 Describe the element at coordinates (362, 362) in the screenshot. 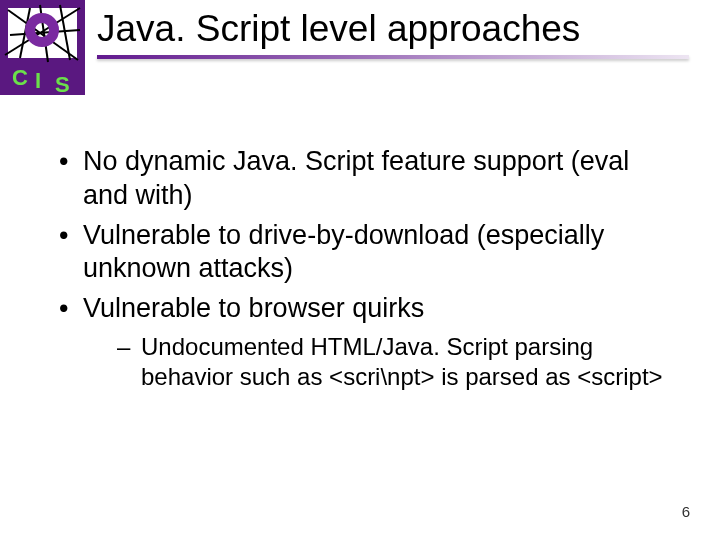

I see `sub-bullet-list: Undocumented HTML/Java. Script parsing b…` at that location.